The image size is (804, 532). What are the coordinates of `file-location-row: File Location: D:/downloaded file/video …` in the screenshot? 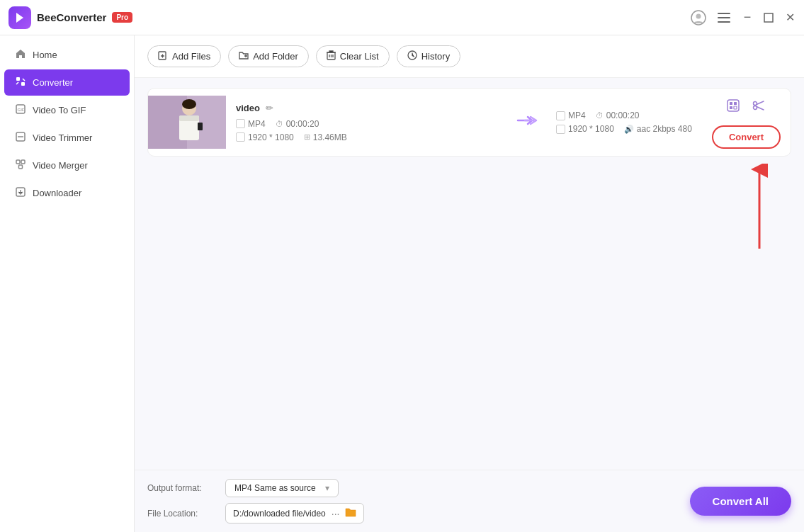 It's located at (256, 513).